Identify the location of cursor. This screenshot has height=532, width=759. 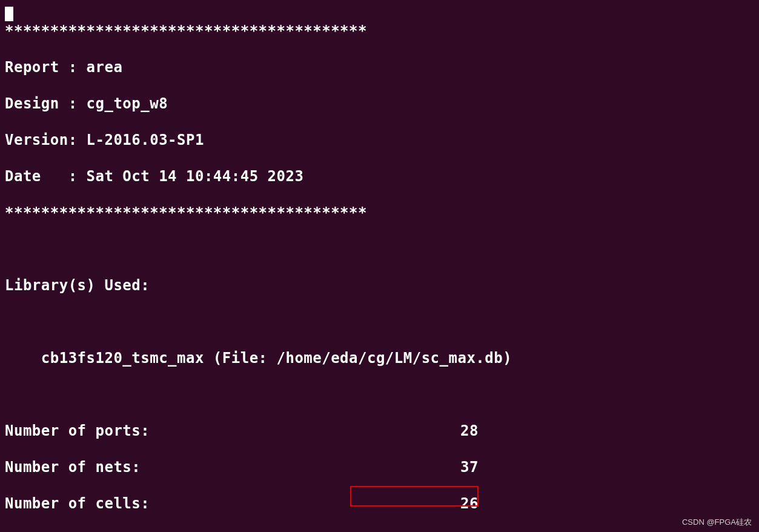
(9, 14).